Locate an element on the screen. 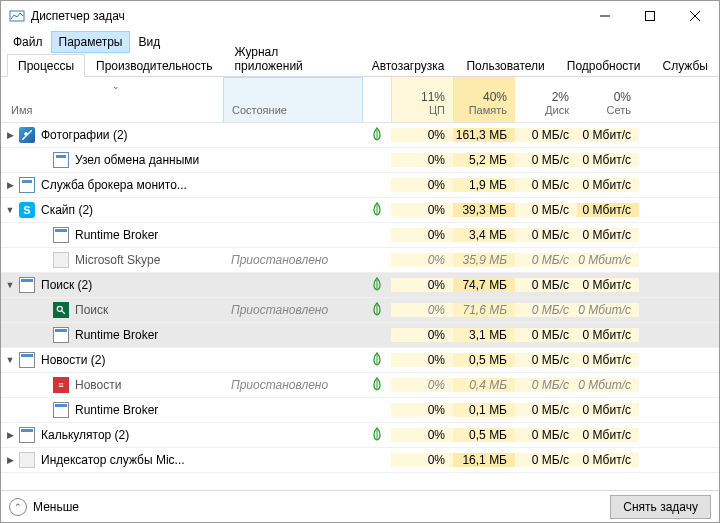 The width and height of the screenshot is (720, 523). end-task-button: Снять задачу is located at coordinates (660, 507).